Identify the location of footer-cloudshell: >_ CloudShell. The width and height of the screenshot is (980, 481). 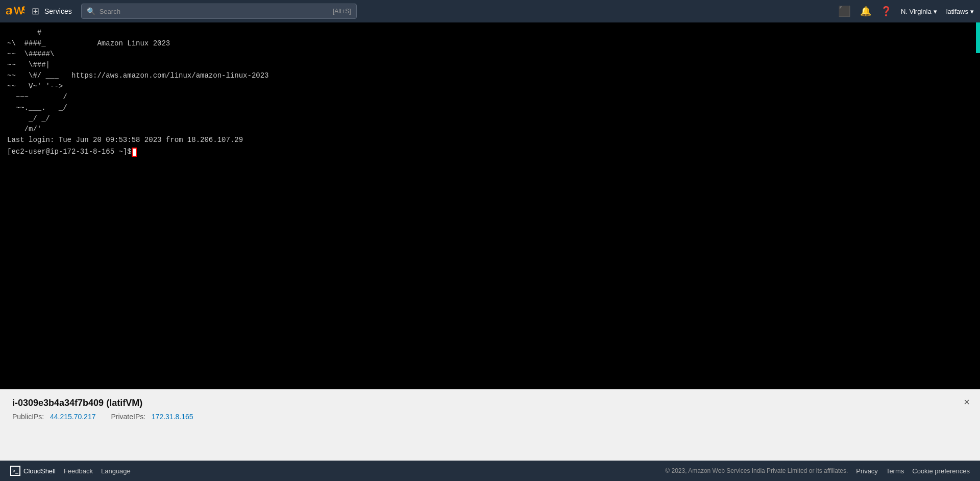
(33, 471).